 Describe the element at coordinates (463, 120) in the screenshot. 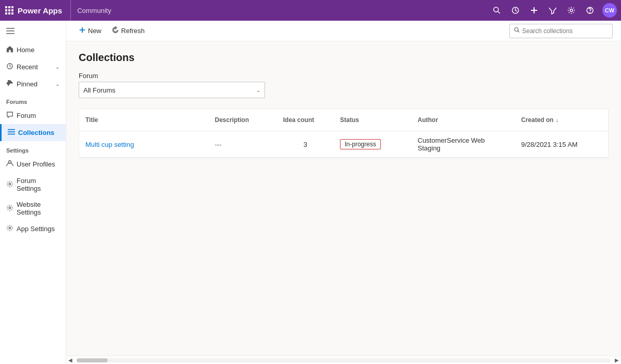

I see `col-author: Author` at that location.